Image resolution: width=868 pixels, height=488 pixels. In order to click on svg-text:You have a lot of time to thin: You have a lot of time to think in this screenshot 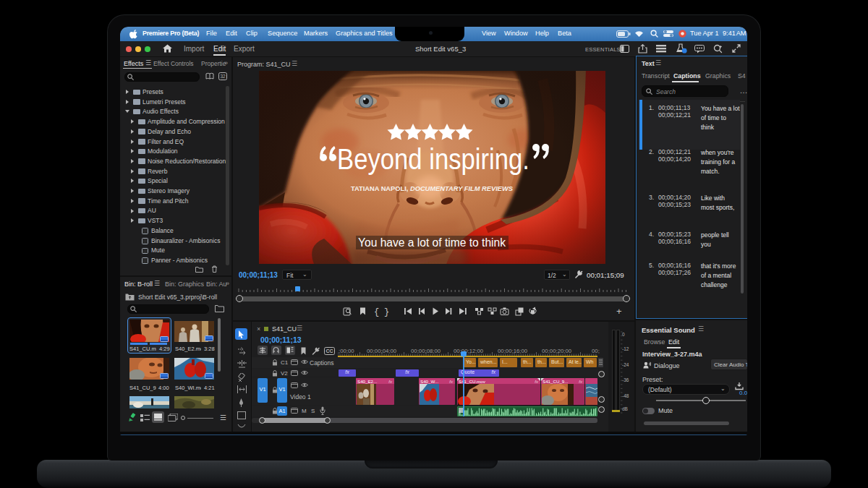, I will do `click(433, 243)`.